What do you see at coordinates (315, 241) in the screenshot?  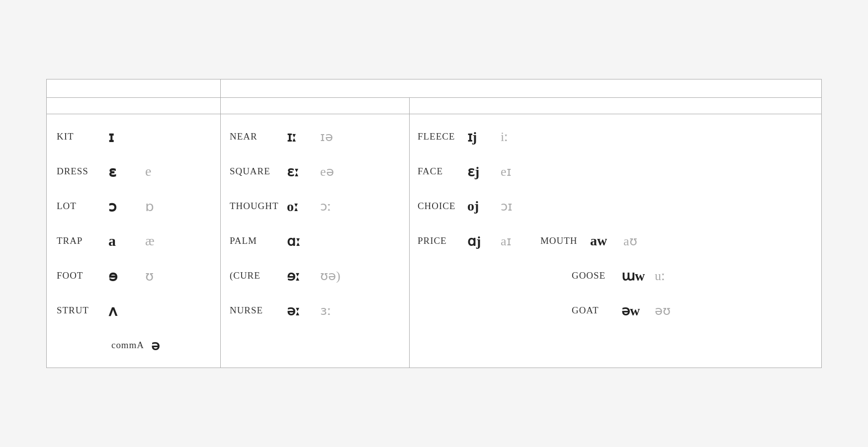 I see `col-linking-r: NEAR ɪː ɪə SQUARE ɛː eə THOUGHT oː ɔː PA…` at bounding box center [315, 241].